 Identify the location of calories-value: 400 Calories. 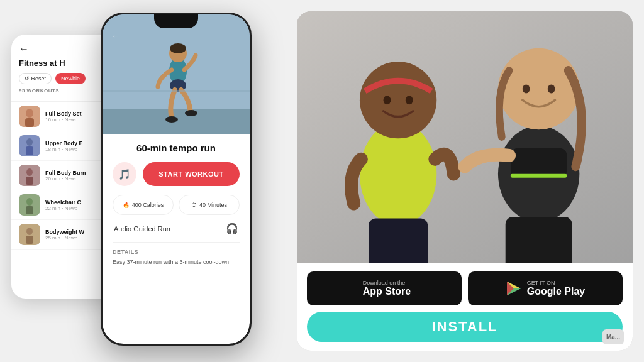
(148, 205).